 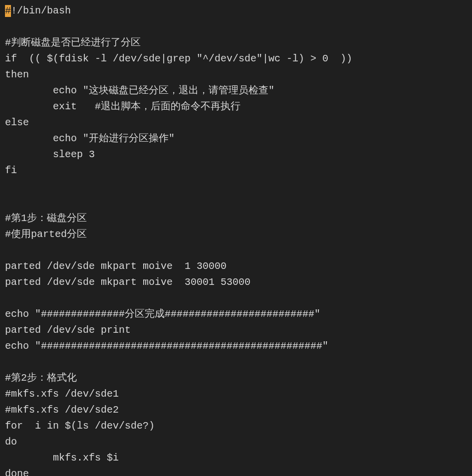 I want to click on code-line: sleep 3, so click(x=50, y=155).